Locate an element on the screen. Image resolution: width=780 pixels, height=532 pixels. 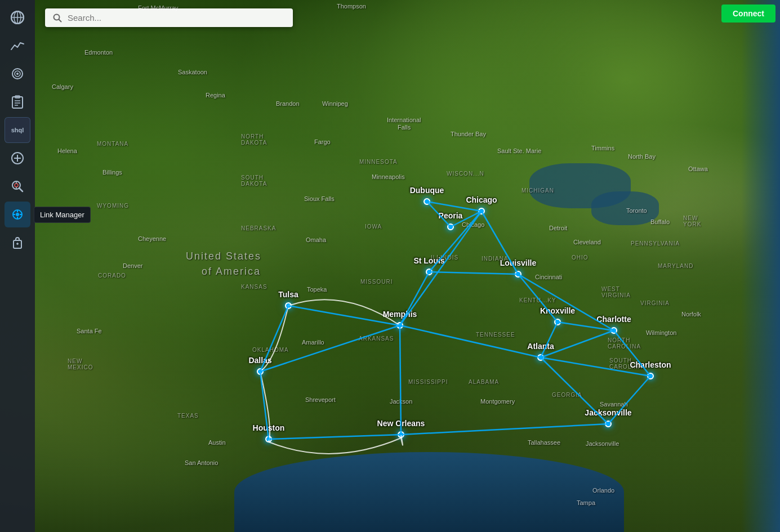
sidebar-item-shql: shql is located at coordinates (17, 130).